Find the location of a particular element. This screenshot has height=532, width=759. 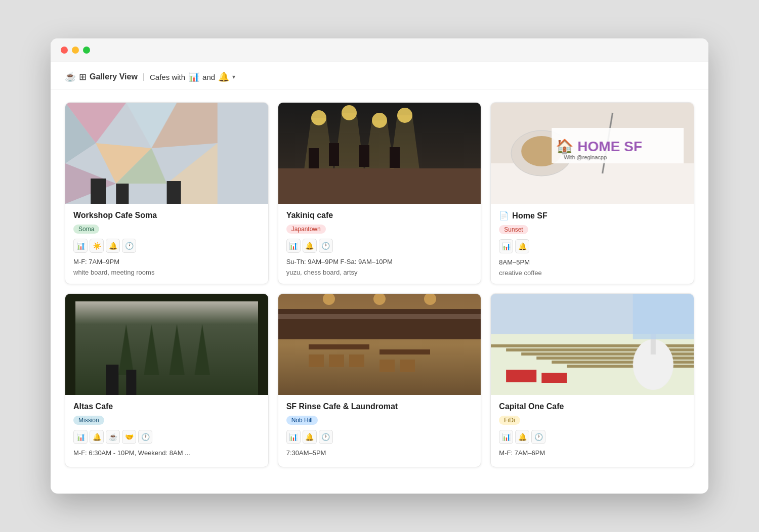

chart-icon: 📊 is located at coordinates (194, 77).